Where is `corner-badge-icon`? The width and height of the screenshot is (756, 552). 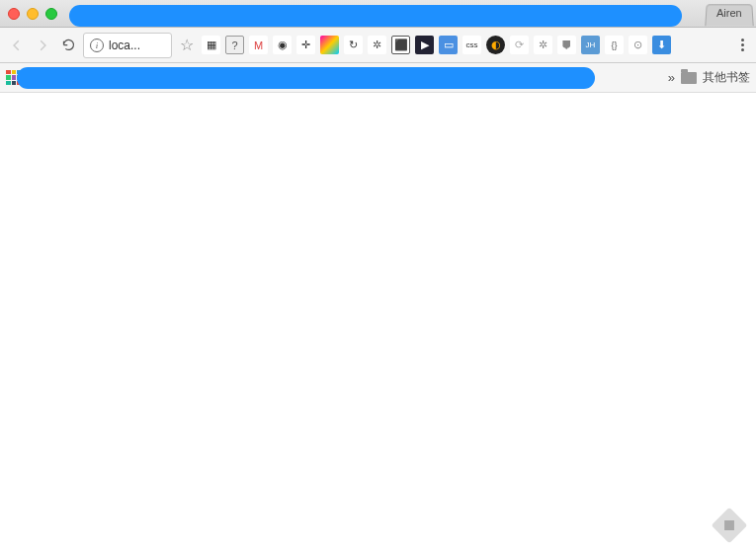 corner-badge-icon is located at coordinates (729, 525).